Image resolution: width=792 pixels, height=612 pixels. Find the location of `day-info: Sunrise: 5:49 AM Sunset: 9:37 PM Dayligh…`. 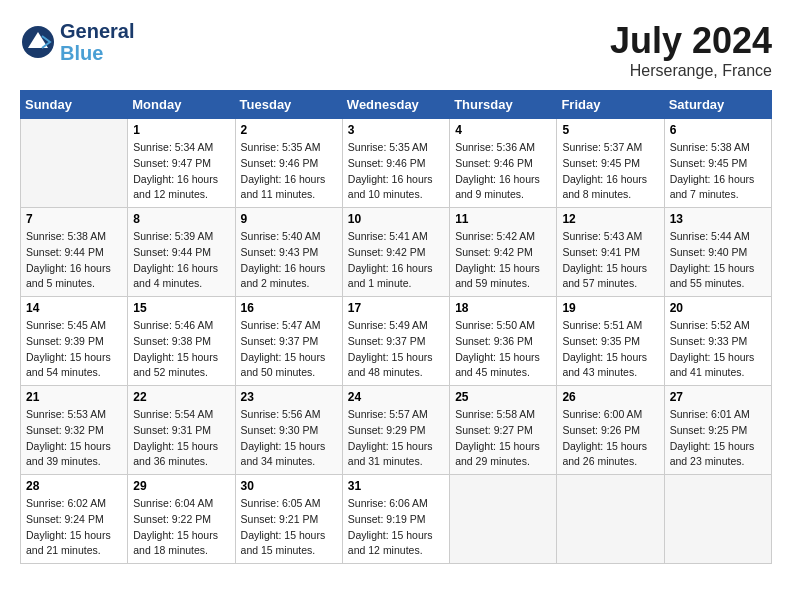

day-info: Sunrise: 5:49 AM Sunset: 9:37 PM Dayligh… is located at coordinates (396, 350).